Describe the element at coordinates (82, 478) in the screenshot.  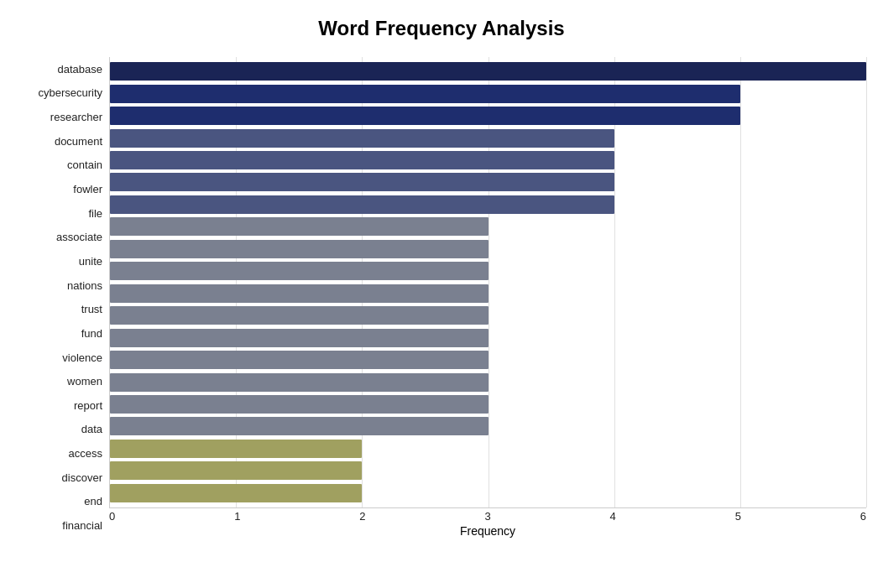
I see `y-axis-label: discover` at that location.